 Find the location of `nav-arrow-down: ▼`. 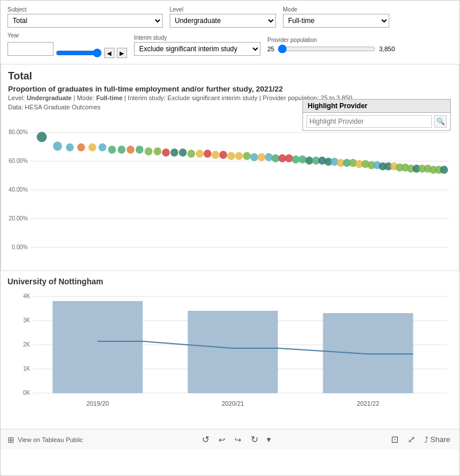

nav-arrow-down: ▼ is located at coordinates (269, 440).